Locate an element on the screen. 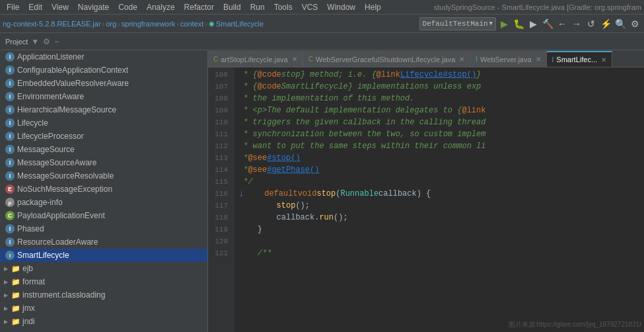  tab-artstoplifecycle: C artStopLifecycle.java ✕ is located at coordinates (256, 59).